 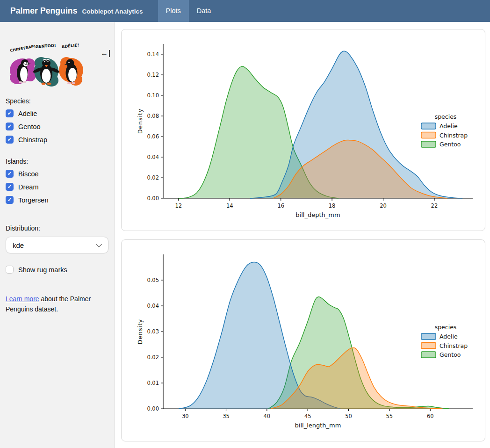 What do you see at coordinates (179, 206) in the screenshot?
I see `svg-text: 12` at bounding box center [179, 206].